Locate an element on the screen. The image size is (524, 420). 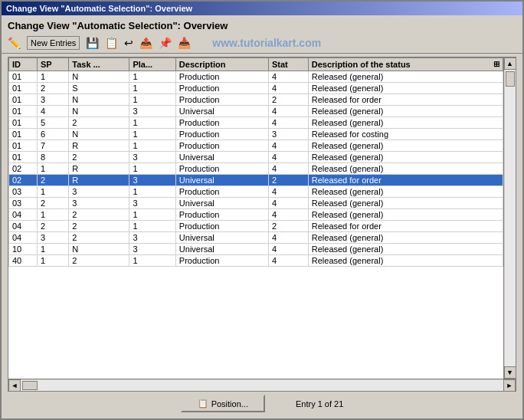
copy-icon: 📋 is located at coordinates (112, 43).